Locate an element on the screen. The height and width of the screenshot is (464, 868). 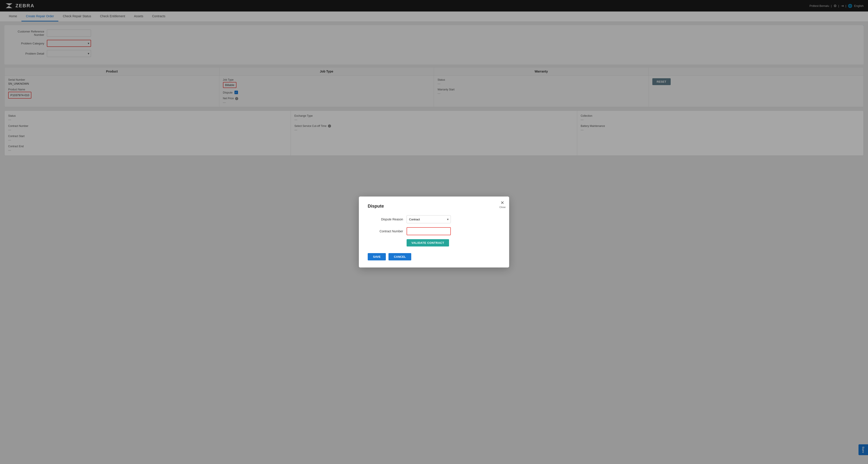
dispute-modal: Dispute ✕ Close Dispute Reason Contract … is located at coordinates (434, 232).